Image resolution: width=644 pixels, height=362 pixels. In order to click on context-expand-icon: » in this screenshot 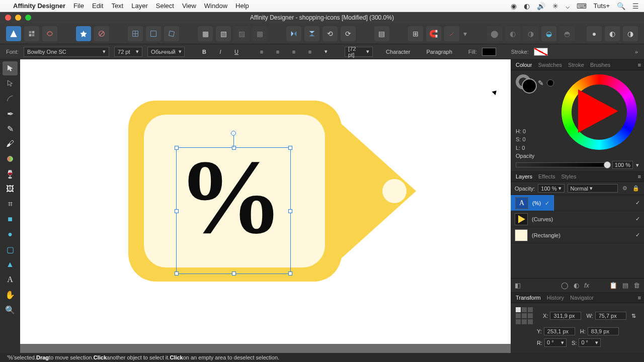, I will do `click(636, 52)`.